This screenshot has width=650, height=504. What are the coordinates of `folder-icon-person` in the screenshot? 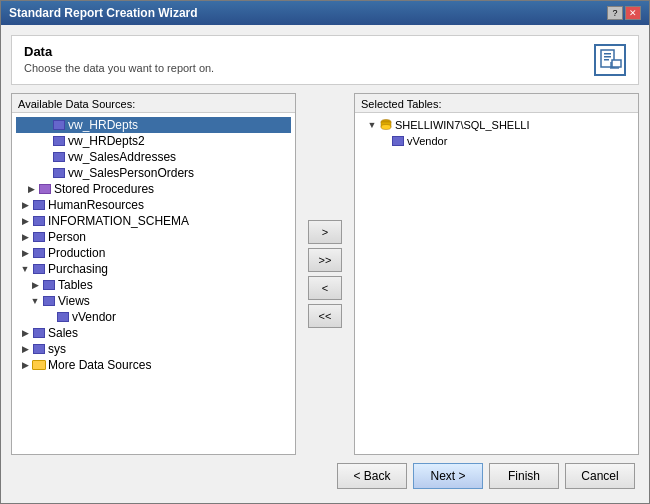 It's located at (39, 237).